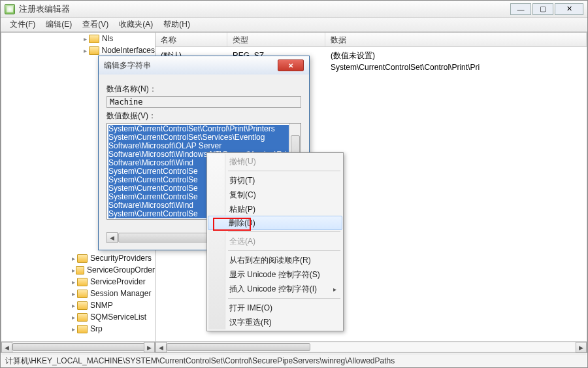 The image size is (588, 368). Describe the element at coordinates (543, 9) in the screenshot. I see `maximize-button: ▢` at that location.